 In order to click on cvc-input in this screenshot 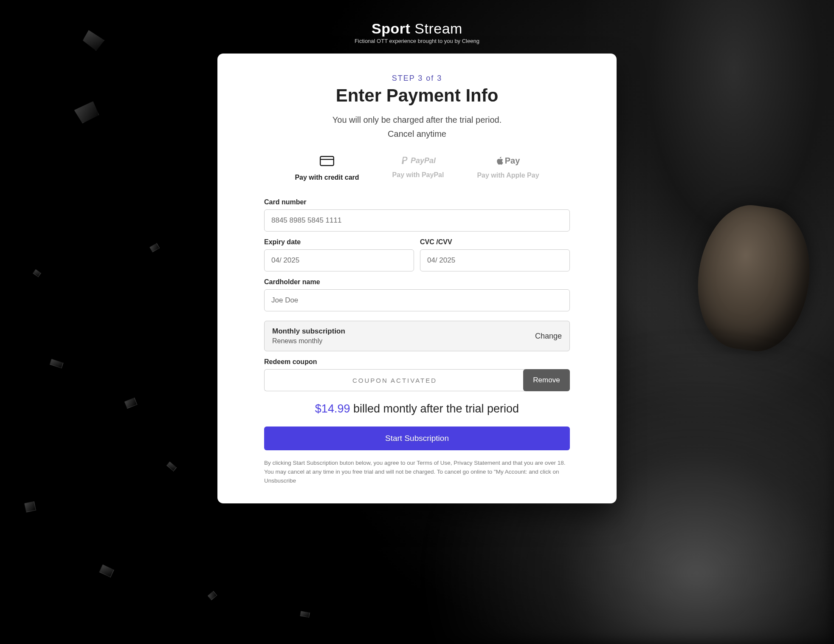, I will do `click(495, 260)`.